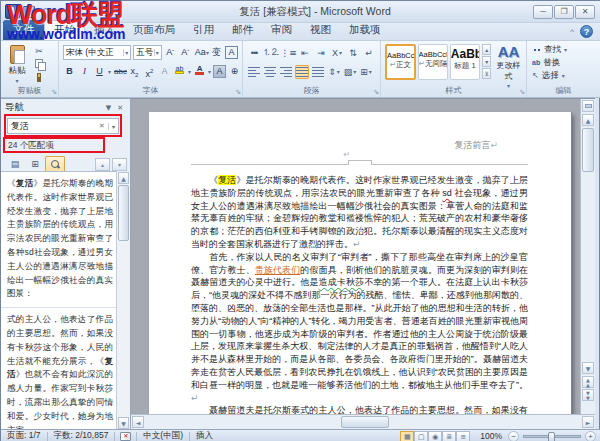 The width and height of the screenshot is (600, 441). I want to click on insert-mode-label: 插入, so click(204, 436).